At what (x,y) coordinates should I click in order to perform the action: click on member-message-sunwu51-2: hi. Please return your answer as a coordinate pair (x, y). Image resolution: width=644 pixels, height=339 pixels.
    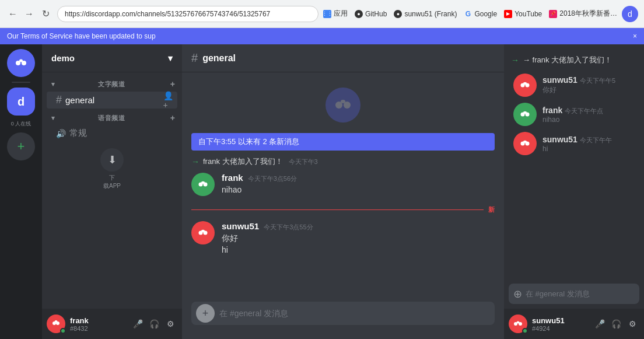
    Looking at the image, I should click on (589, 149).